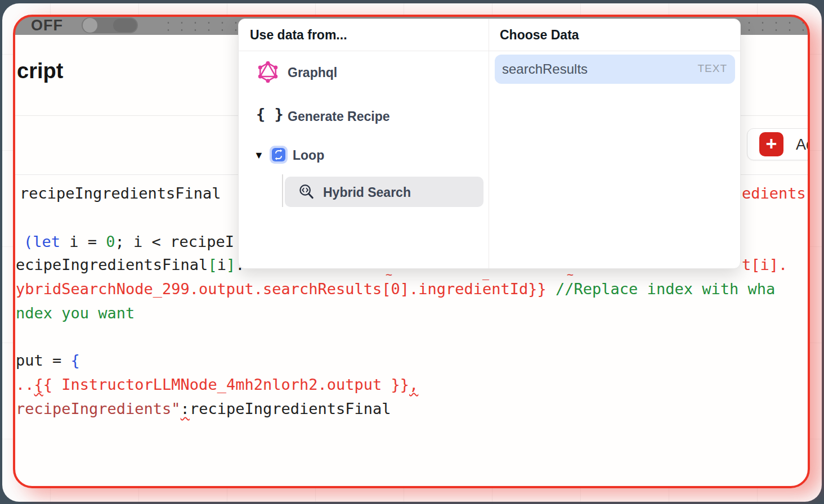  Describe the element at coordinates (570, 274) in the screenshot. I see `code-line-3-fragment-3: ~` at that location.